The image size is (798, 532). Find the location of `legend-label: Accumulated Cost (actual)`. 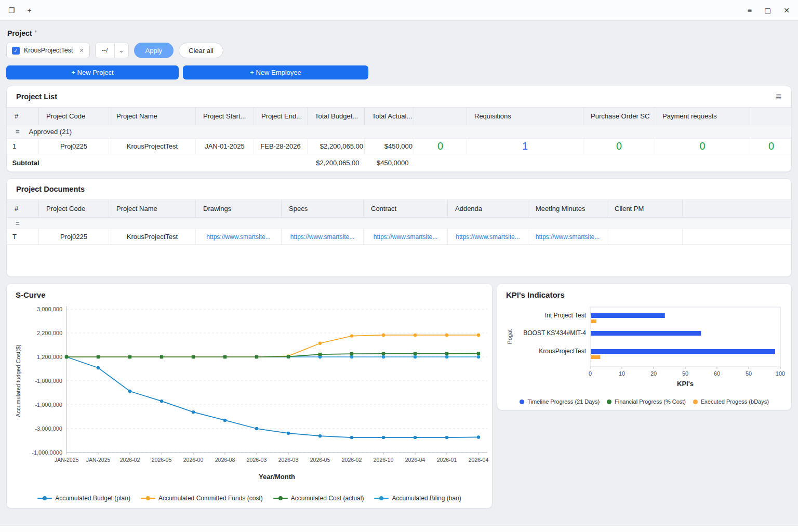

legend-label: Accumulated Cost (actual) is located at coordinates (327, 498).